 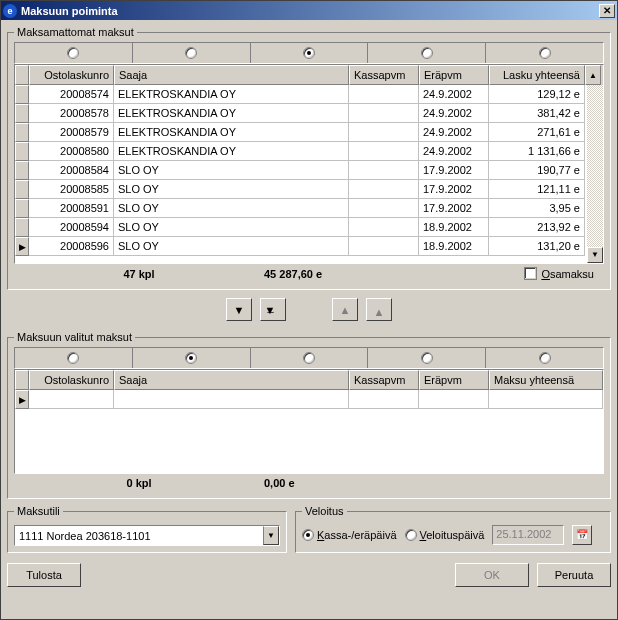 What do you see at coordinates (139, 274) in the screenshot?
I see `totals-top-count: 47 kpl` at bounding box center [139, 274].